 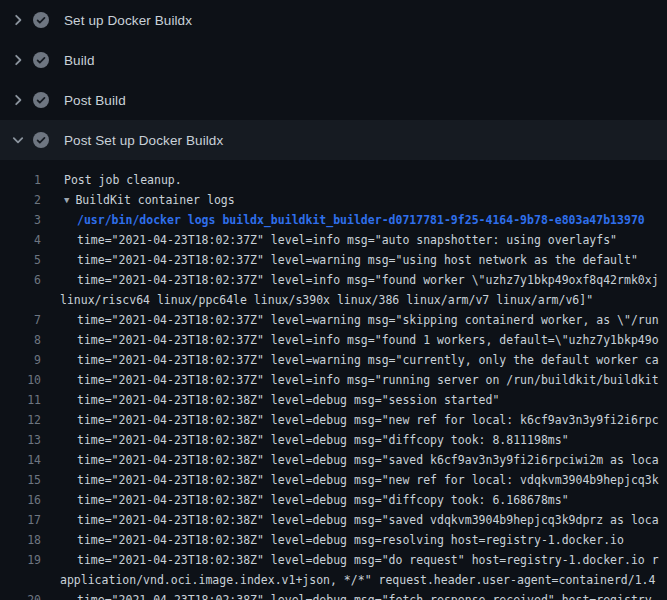 What do you see at coordinates (334, 180) in the screenshot?
I see `log-row: 1Post job cleanup.` at bounding box center [334, 180].